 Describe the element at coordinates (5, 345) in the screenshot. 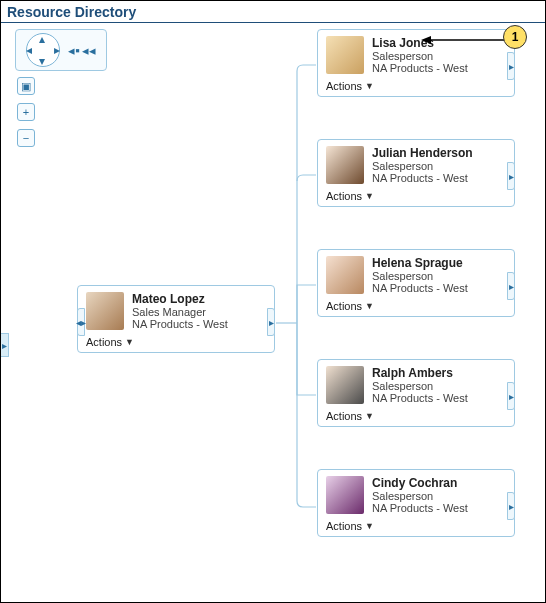

I see `panel-collapse-handle: ▸` at that location.